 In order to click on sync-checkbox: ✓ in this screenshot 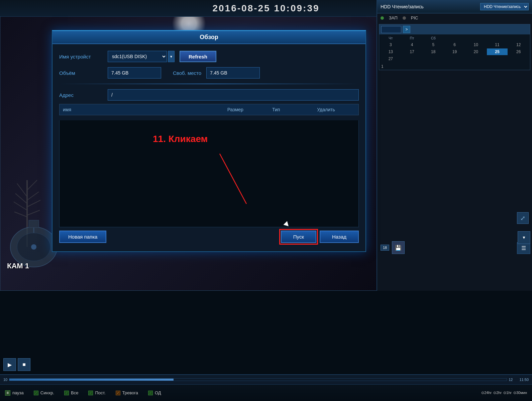, I will do `click(36, 393)`.